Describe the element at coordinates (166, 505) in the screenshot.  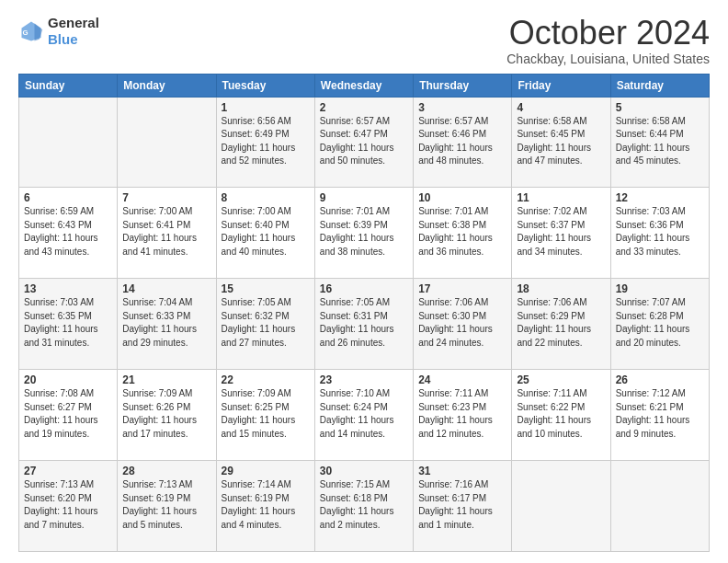
I see `day-info: Sunrise: 7:13 AM Sunset: 6:19 PM Dayligh…` at that location.